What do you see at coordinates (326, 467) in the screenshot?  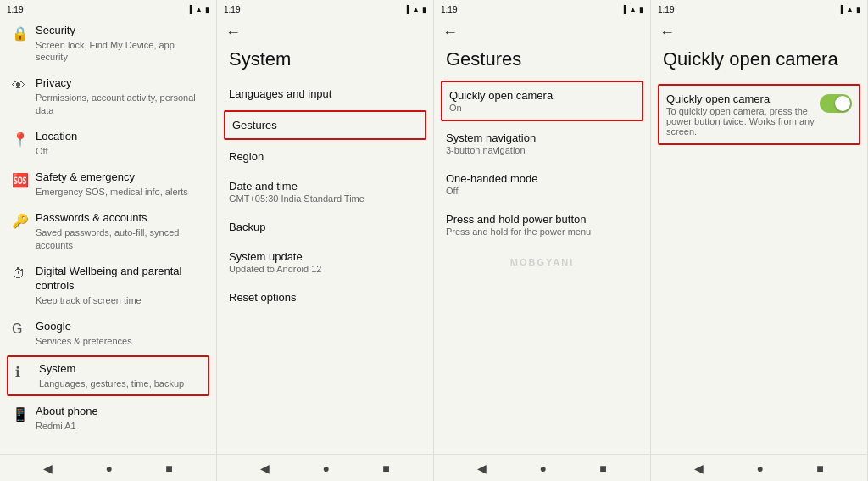 I see `nav-bar-2: ◀ ● ■` at bounding box center [326, 467].